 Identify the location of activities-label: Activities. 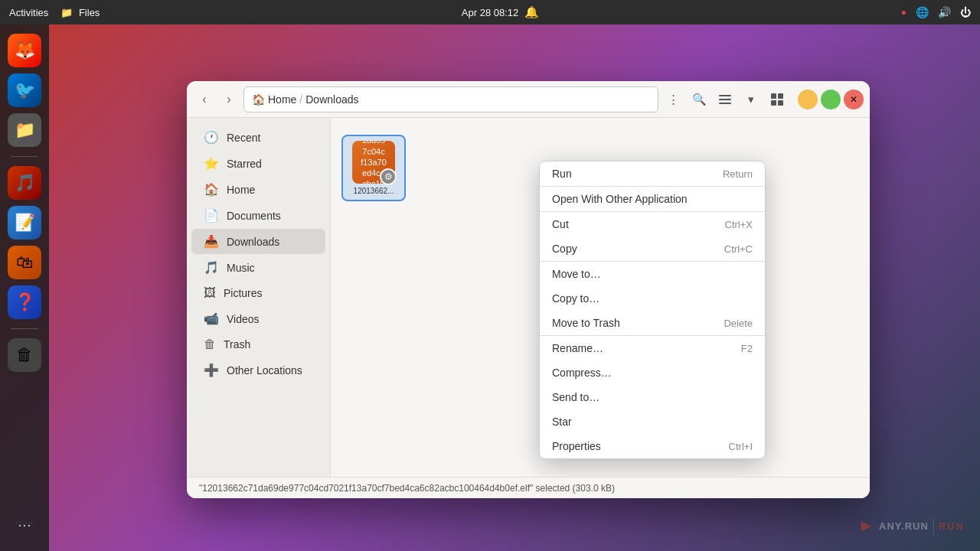
(29, 12).